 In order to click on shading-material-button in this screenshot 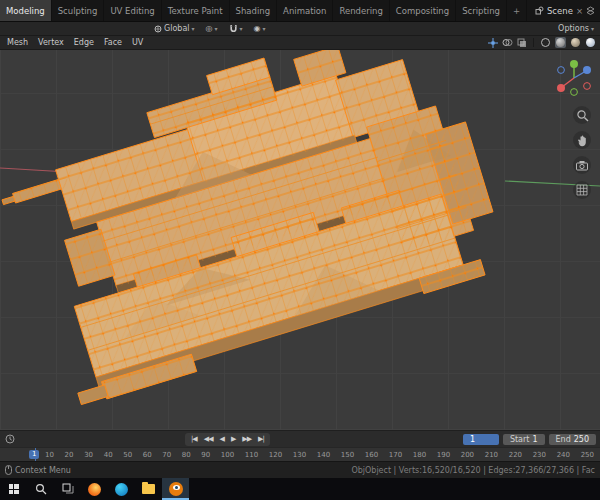, I will do `click(576, 42)`.